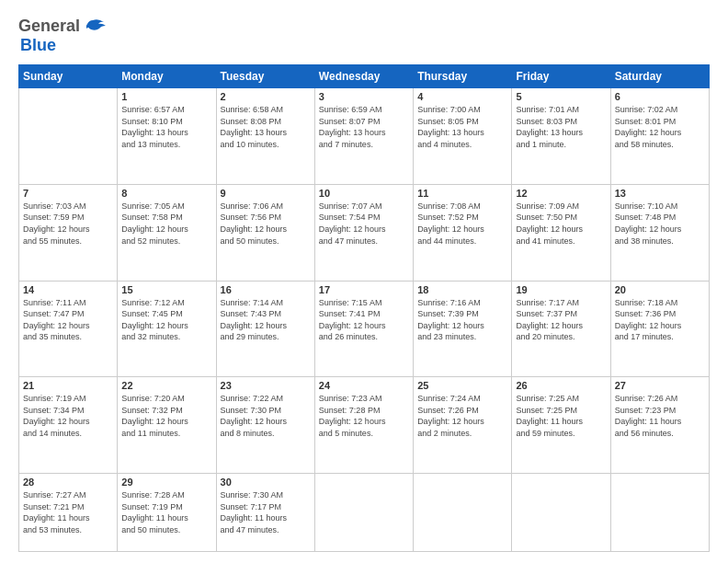 This screenshot has width=728, height=563. I want to click on calendar-cell: 18Sunrise: 7:16 AM Sunset: 7:39 PM Dayli…, so click(463, 329).